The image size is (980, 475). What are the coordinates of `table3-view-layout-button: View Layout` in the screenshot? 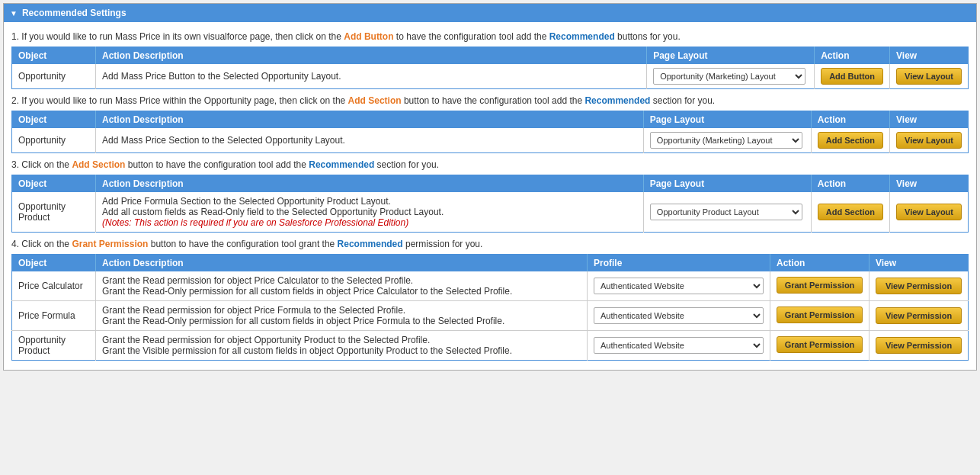 It's located at (929, 212).